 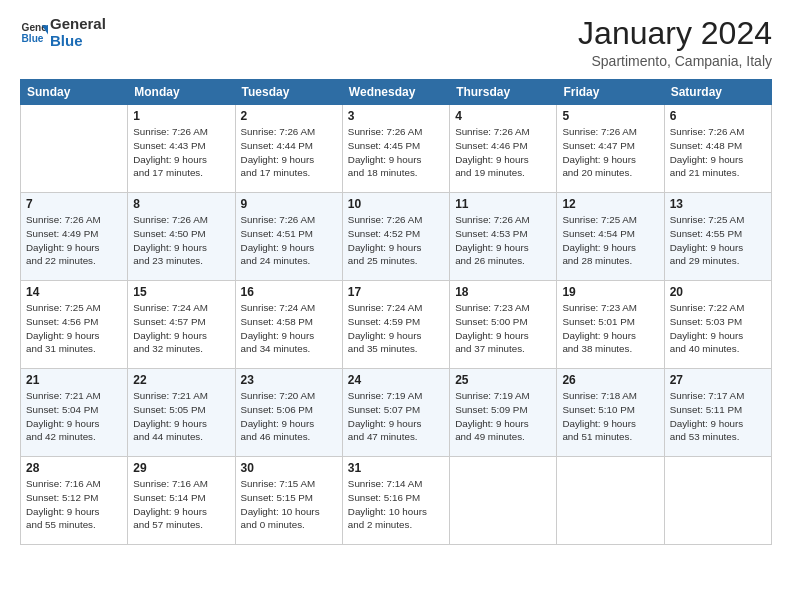 What do you see at coordinates (610, 325) in the screenshot?
I see `calendar-day-cell: 19Sunrise: 7:23 AMSunset: 5:01 PMDayligh…` at bounding box center [610, 325].